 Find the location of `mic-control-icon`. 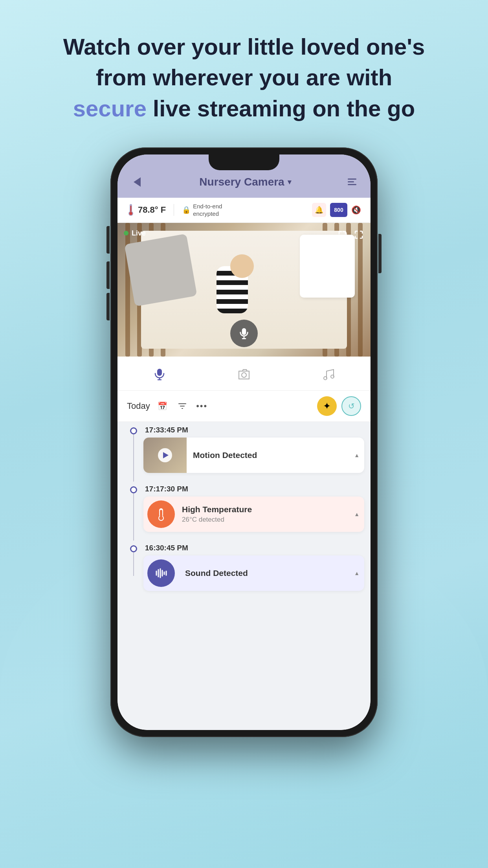

mic-control-icon is located at coordinates (160, 374).